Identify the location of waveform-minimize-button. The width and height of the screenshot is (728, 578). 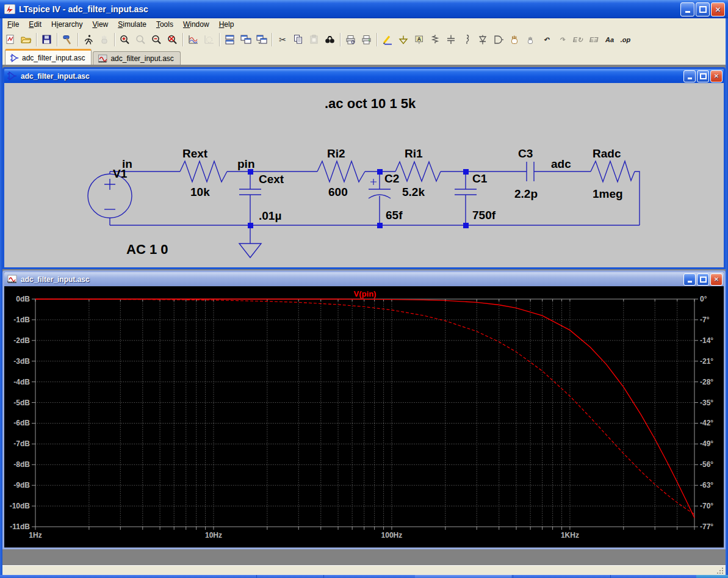
(690, 280).